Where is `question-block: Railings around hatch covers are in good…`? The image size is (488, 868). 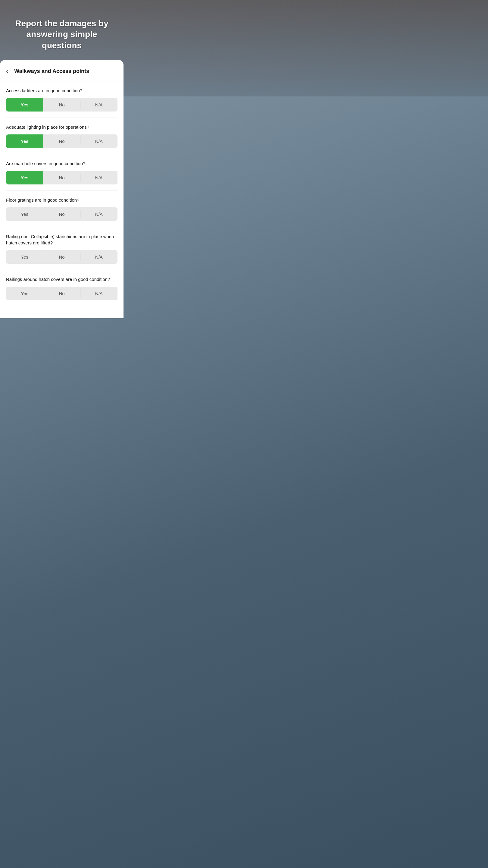
question-block: Railings around hatch covers are in good… is located at coordinates (62, 288).